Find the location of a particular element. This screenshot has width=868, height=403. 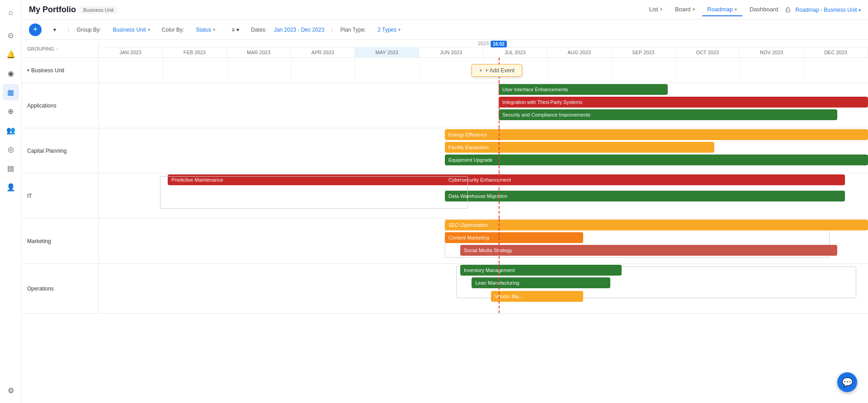

month-apr: APR 2023 is located at coordinates (323, 52).